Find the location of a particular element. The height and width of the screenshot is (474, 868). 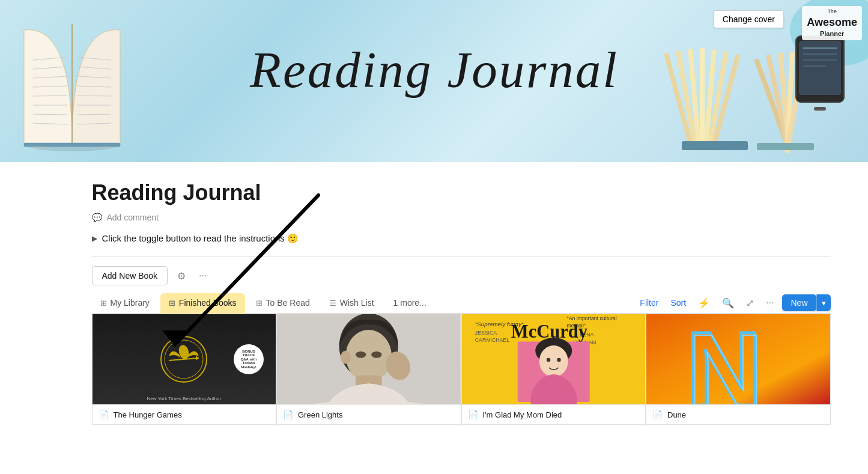

tab-wish-list: ☰ Wish List is located at coordinates (352, 303).